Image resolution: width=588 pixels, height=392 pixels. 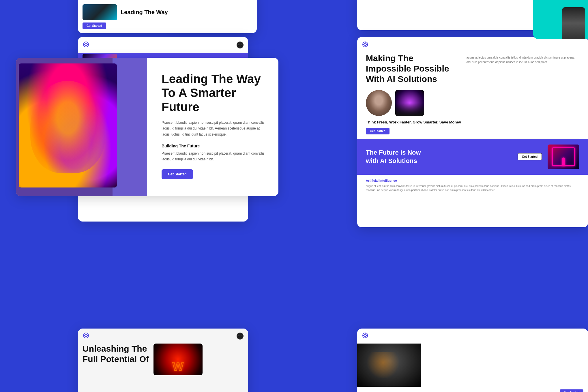 What do you see at coordinates (167, 12) in the screenshot?
I see `card-top-left-content: Leading The Way` at bounding box center [167, 12].